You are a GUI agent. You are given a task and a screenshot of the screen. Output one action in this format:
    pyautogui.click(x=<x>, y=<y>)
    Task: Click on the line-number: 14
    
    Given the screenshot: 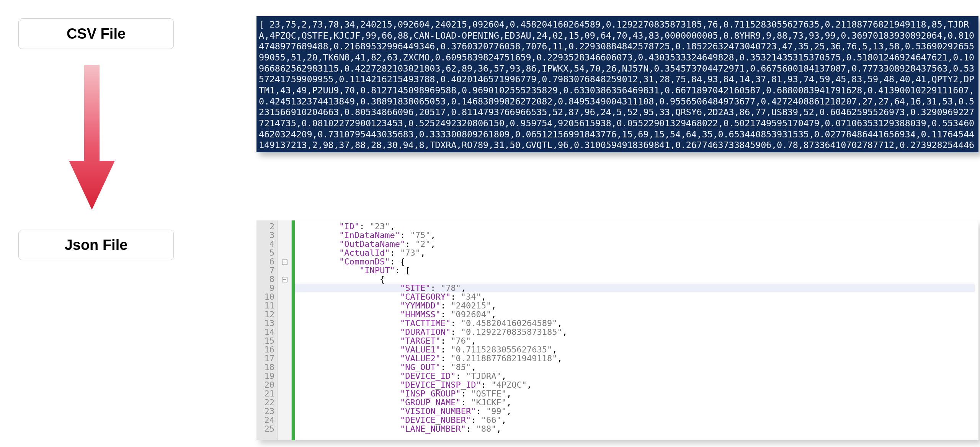 What is the action you would take?
    pyautogui.click(x=266, y=332)
    